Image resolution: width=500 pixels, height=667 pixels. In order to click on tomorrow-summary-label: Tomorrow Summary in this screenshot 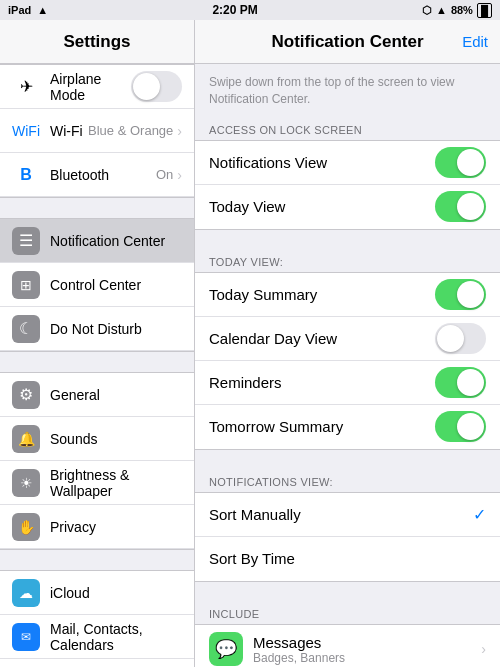, I will do `click(322, 426)`.